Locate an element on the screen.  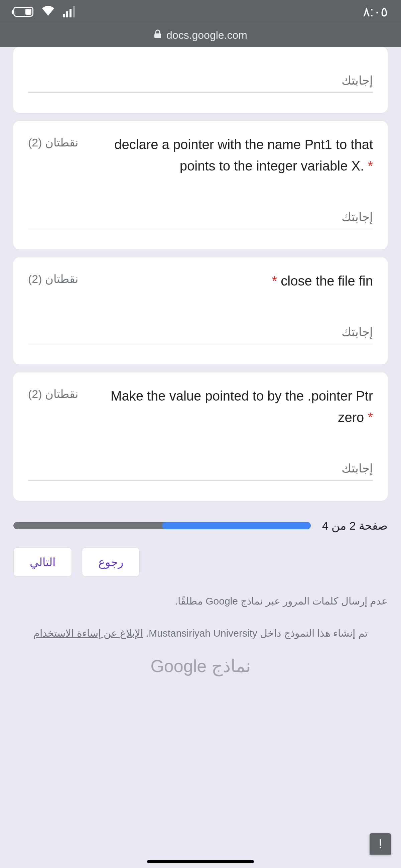
question-card: نقطتان (2) Make the value pointed to by … is located at coordinates (201, 437).